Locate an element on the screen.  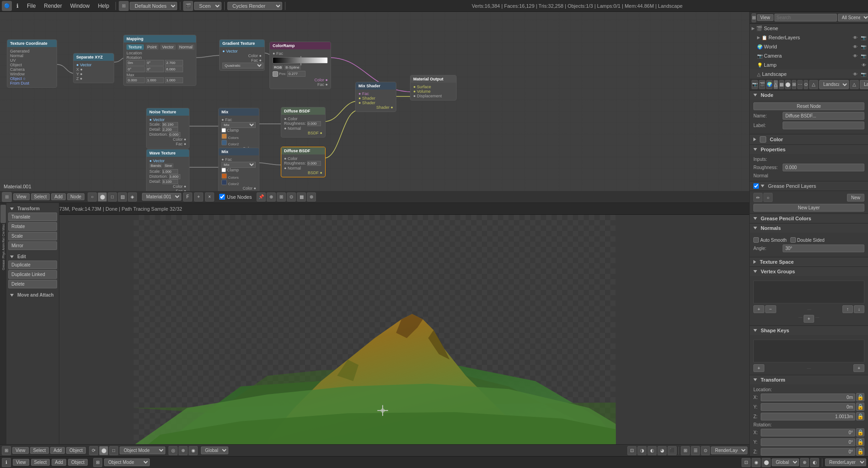
reset-node-btn: Reset Node is located at coordinates (809, 106).